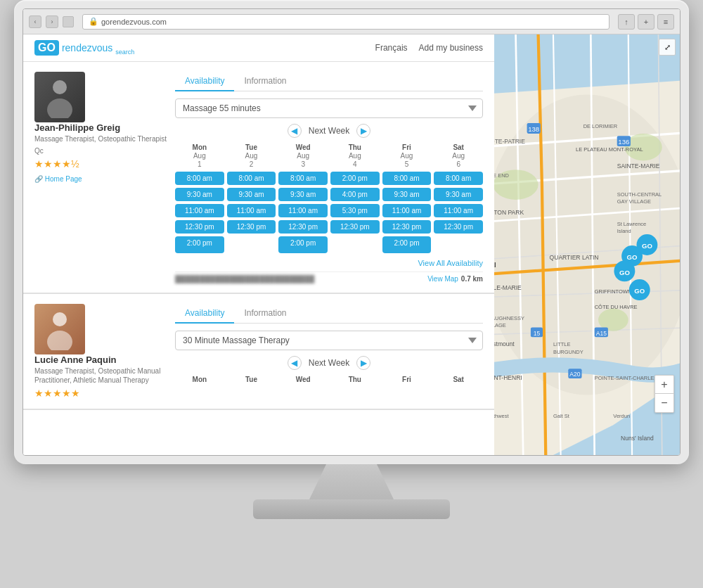 The width and height of the screenshot is (703, 588). I want to click on zoom-out-button: −, so click(664, 403).